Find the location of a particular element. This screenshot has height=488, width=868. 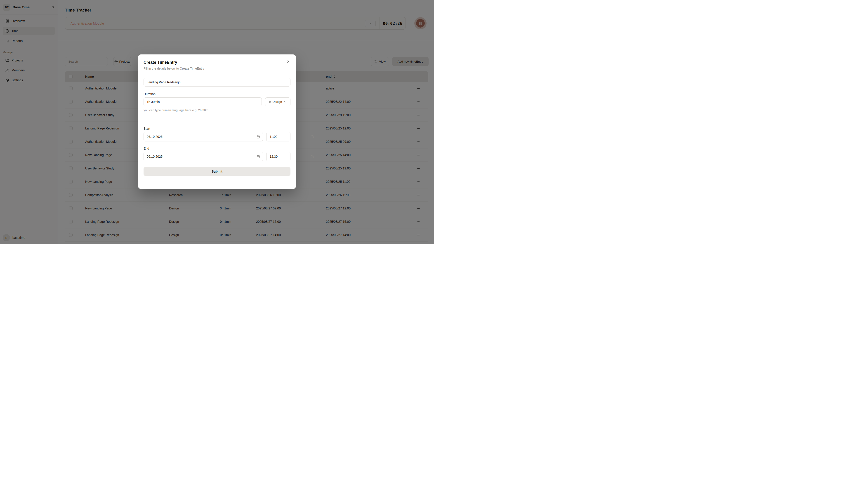

start-label: Start is located at coordinates (147, 129).